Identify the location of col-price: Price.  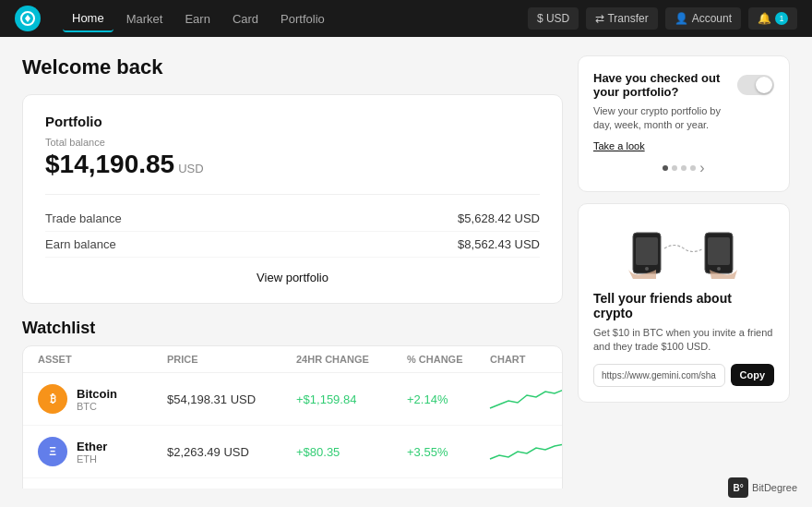
(232, 359).